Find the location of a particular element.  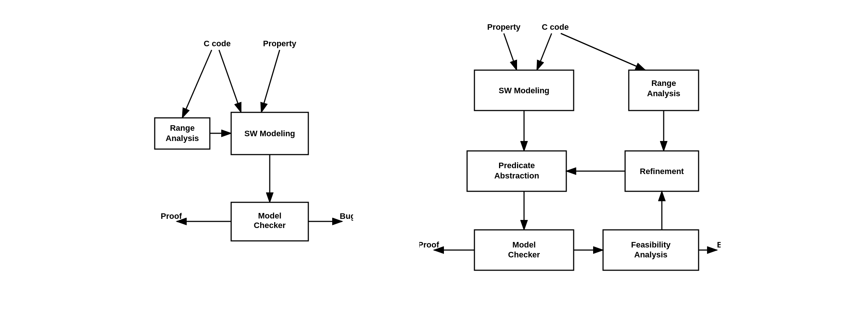

svg-text: Refinement is located at coordinates (662, 171).